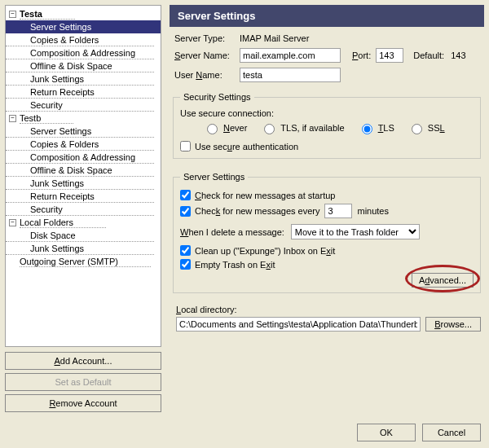  What do you see at coordinates (265, 251) in the screenshot?
I see `cleanup-label: Clean up ("Expunge") Inbox on Exit` at bounding box center [265, 251].